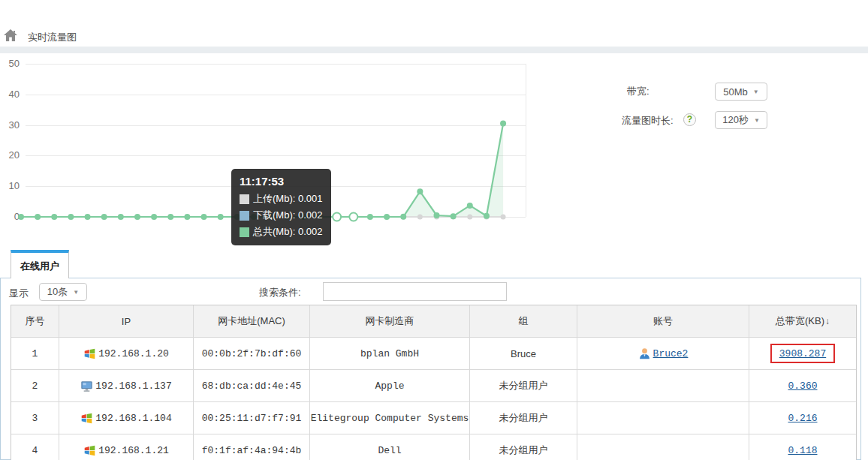 Image resolution: width=868 pixels, height=460 pixels. What do you see at coordinates (35, 418) in the screenshot?
I see `cell-index: 3` at bounding box center [35, 418].